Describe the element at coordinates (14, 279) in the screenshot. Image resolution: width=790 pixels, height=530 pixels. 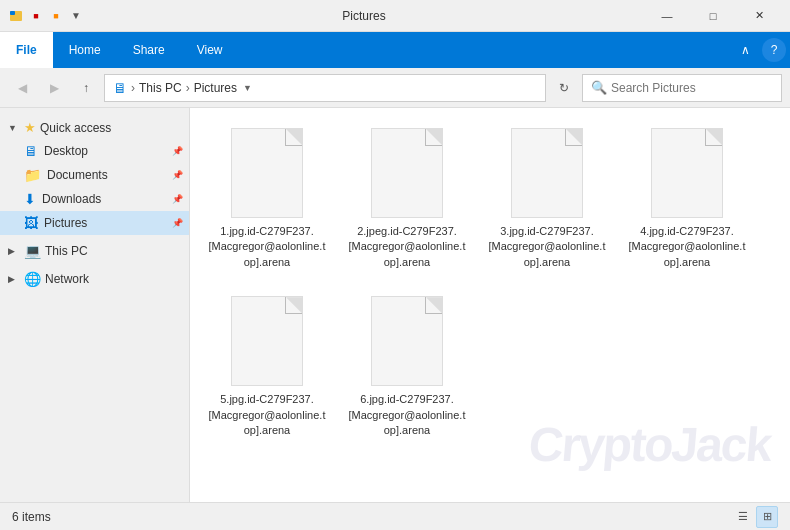
I see `network-chevron: ▶` at that location.